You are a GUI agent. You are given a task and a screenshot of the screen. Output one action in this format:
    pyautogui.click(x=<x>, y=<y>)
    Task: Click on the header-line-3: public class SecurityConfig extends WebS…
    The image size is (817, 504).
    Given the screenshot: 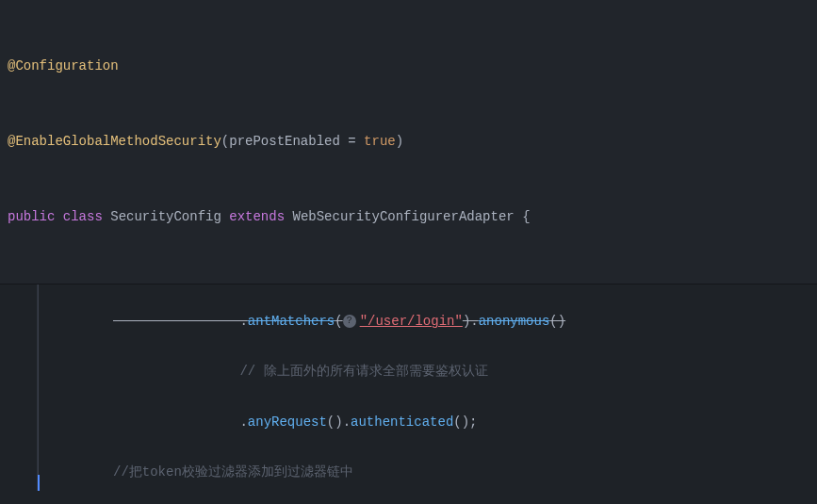 What is the action you would take?
    pyautogui.click(x=409, y=217)
    